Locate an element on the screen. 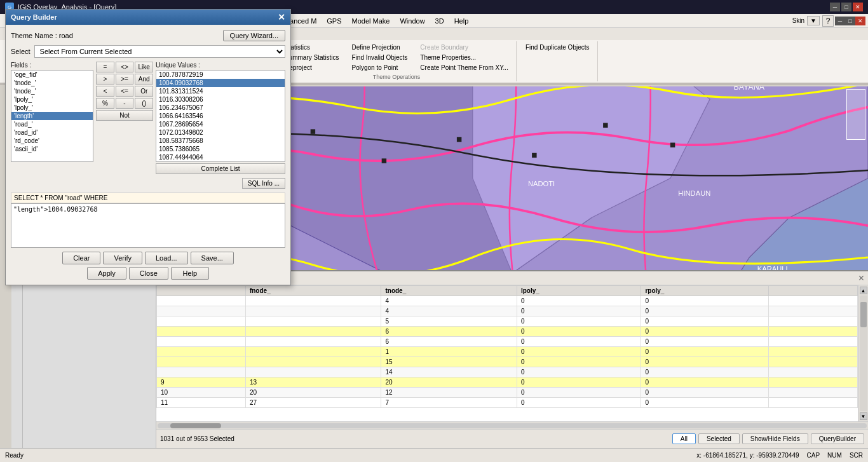  op-gte: >= is located at coordinates (125, 79).